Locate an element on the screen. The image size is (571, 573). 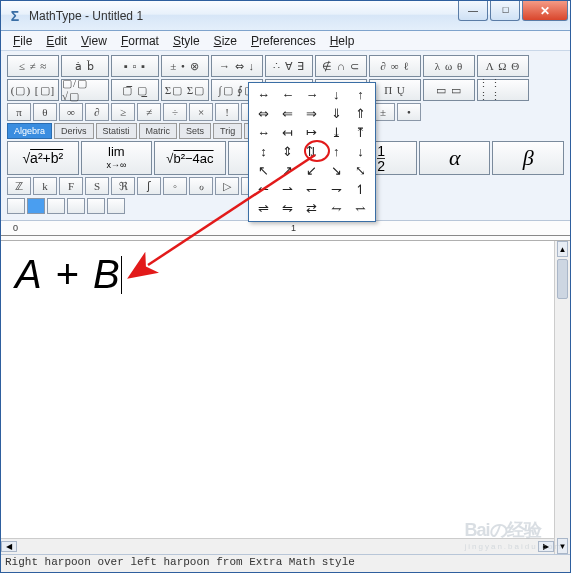
sym-btn-7: × is located at coordinates (201, 112).